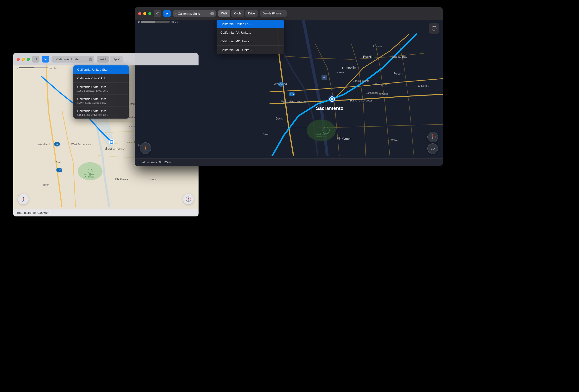 This screenshot has width=579, height=392. What do you see at coordinates (238, 13) in the screenshot?
I see `front-cycle-button: Cycle` at bounding box center [238, 13].